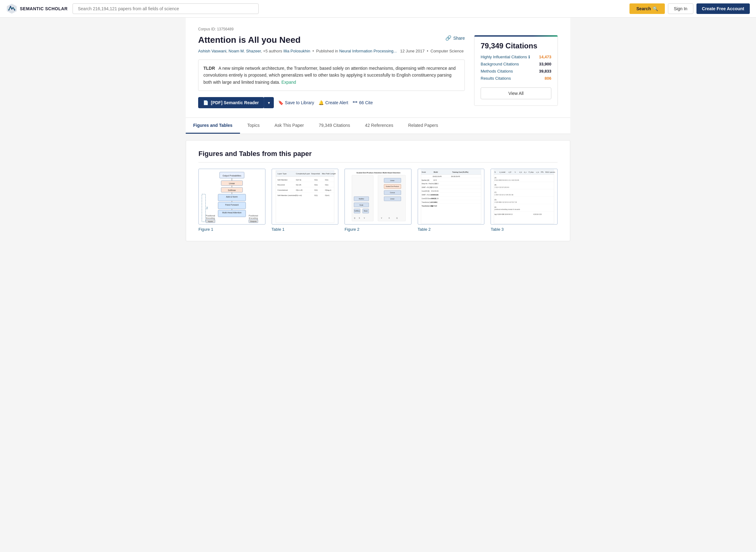  Describe the element at coordinates (723, 9) in the screenshot. I see `create-account-label: Create Free Account` at that location.